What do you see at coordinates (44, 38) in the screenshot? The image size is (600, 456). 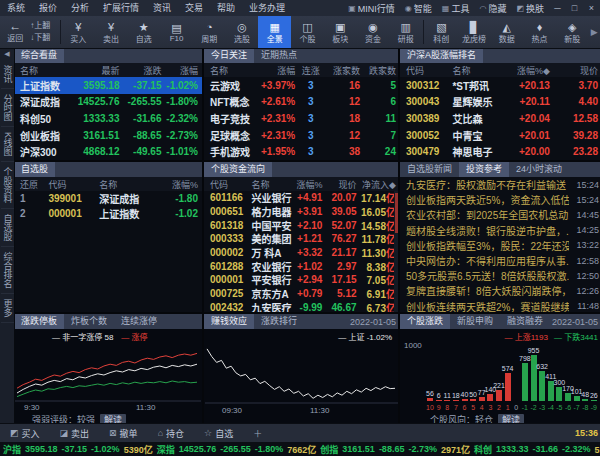 I see `page-down-button: ↓下翻` at bounding box center [44, 38].